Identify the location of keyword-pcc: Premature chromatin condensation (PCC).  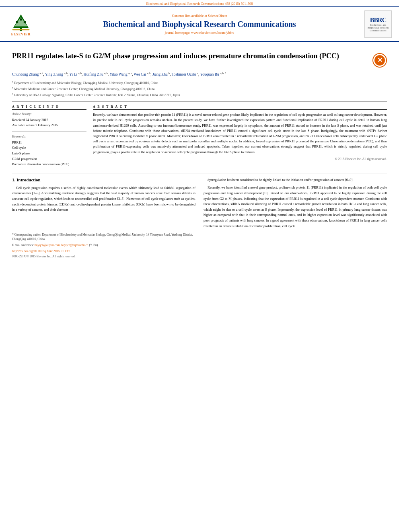
(49, 164).